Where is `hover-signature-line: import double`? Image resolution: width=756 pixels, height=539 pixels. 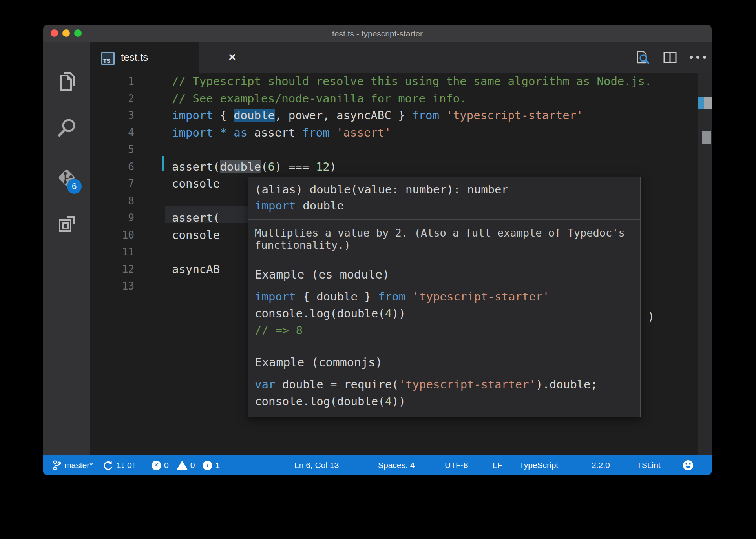 hover-signature-line: import double is located at coordinates (444, 206).